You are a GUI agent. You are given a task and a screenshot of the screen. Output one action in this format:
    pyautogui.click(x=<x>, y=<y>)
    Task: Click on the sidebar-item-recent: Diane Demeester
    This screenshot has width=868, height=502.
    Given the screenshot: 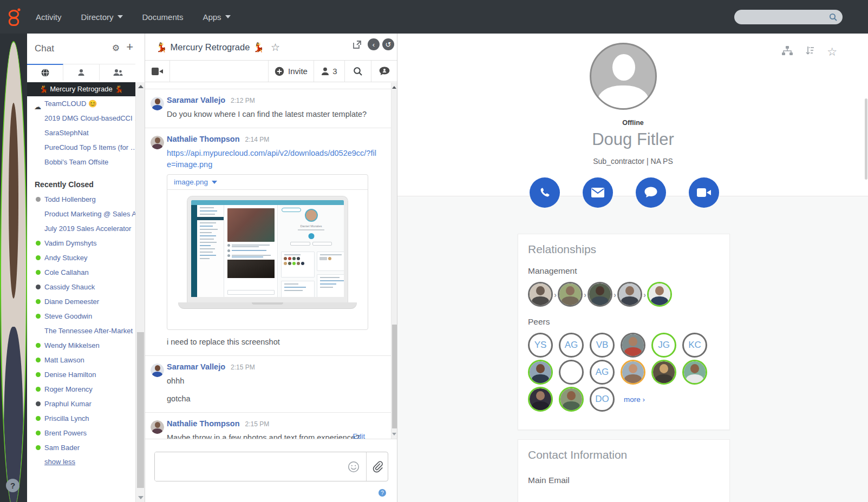 What is the action you would take?
    pyautogui.click(x=81, y=302)
    